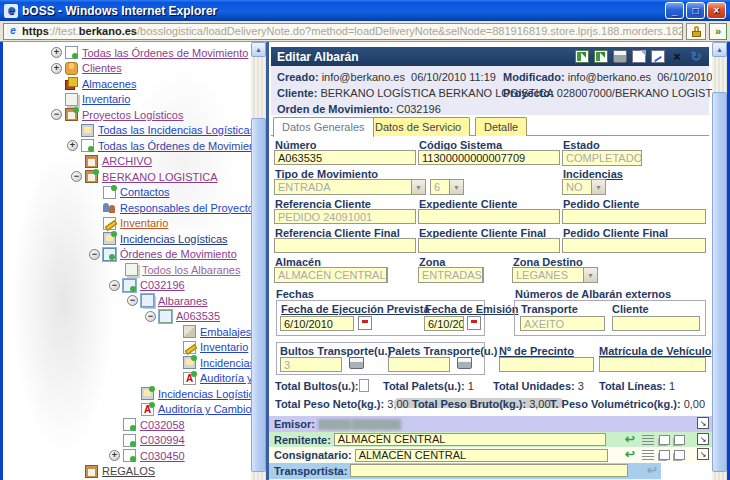 The height and width of the screenshot is (480, 730). What do you see at coordinates (364, 386) in the screenshot?
I see `total-bultos-box` at bounding box center [364, 386].